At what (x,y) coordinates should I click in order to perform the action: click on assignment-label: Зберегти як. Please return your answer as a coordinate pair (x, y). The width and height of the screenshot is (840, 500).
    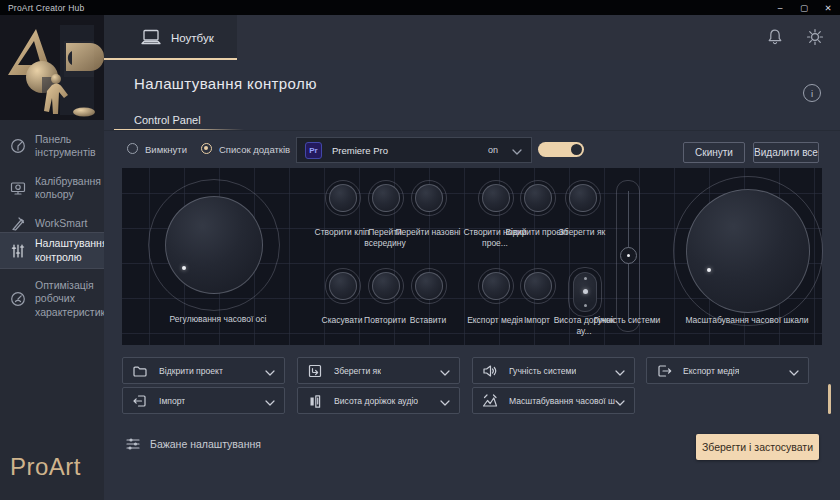
    Looking at the image, I should click on (358, 371).